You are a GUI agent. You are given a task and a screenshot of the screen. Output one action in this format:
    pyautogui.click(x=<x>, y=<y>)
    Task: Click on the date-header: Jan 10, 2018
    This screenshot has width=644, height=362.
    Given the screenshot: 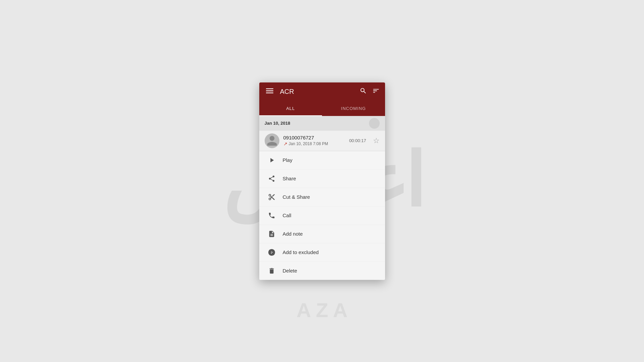 What is the action you would take?
    pyautogui.click(x=322, y=123)
    